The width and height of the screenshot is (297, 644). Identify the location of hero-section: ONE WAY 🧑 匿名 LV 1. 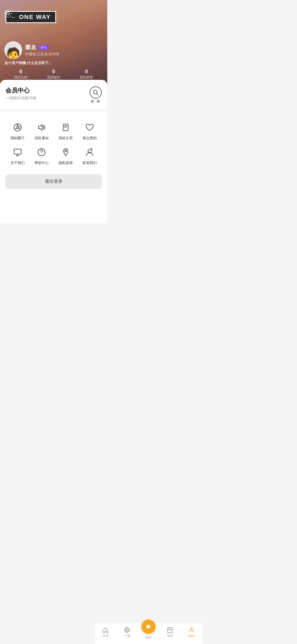
(54, 43).